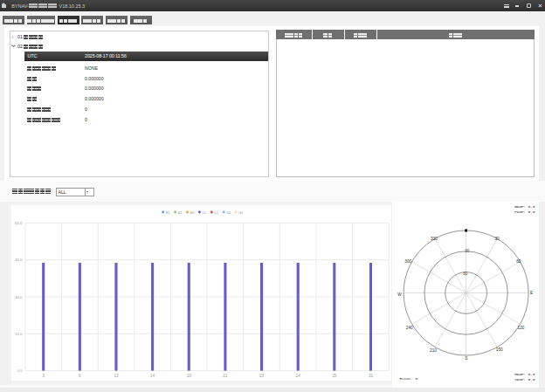 The width and height of the screenshot is (545, 392). I want to click on svg-text: 13, so click(116, 375).